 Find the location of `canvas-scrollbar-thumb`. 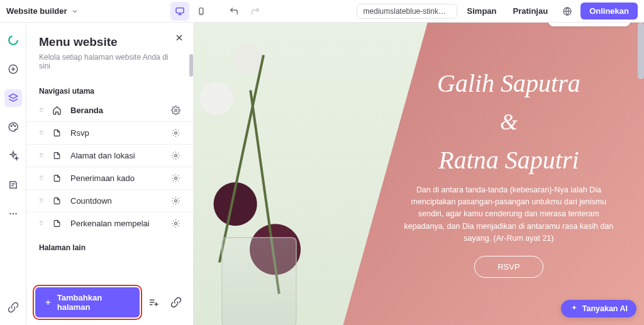

canvas-scrollbar-thumb is located at coordinates (641, 51).